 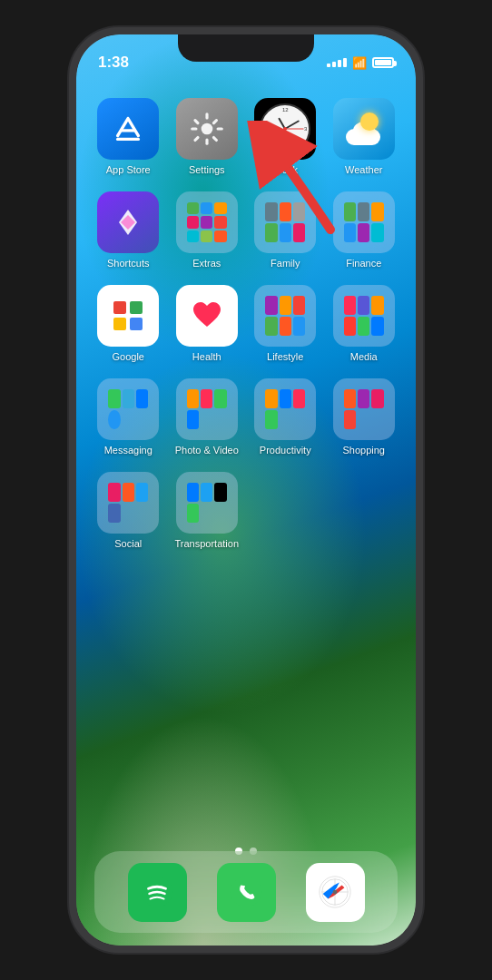 I want to click on app-clock: 12 6 3 9 Clock, so click(x=285, y=136).